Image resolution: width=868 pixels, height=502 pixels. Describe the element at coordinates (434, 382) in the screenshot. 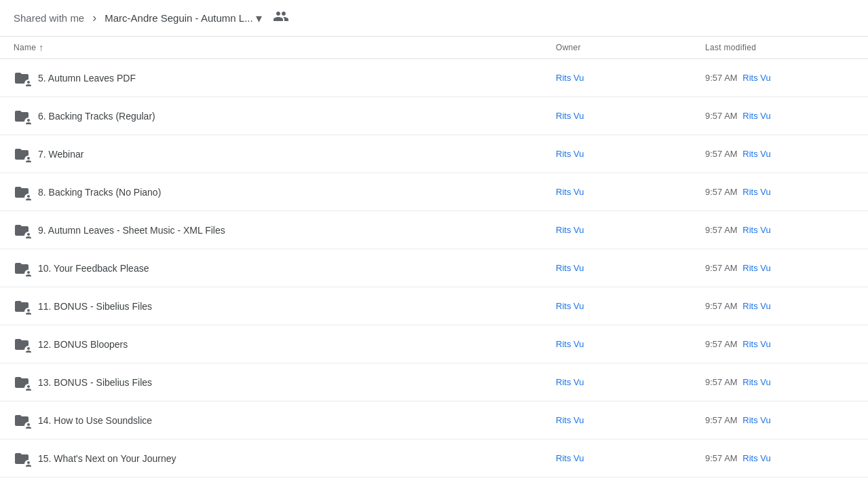

I see `table-row: 13. BONUS - Sibelius Files Rits Vu 9:57 …` at that location.